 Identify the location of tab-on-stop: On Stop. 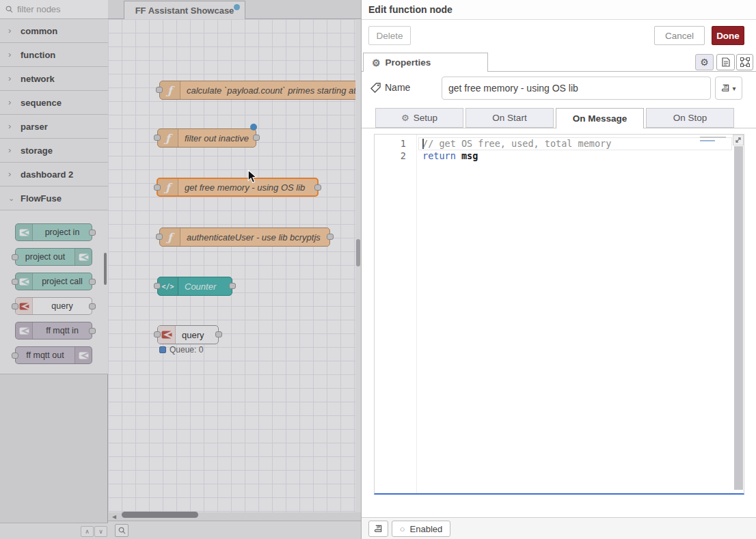
(690, 118).